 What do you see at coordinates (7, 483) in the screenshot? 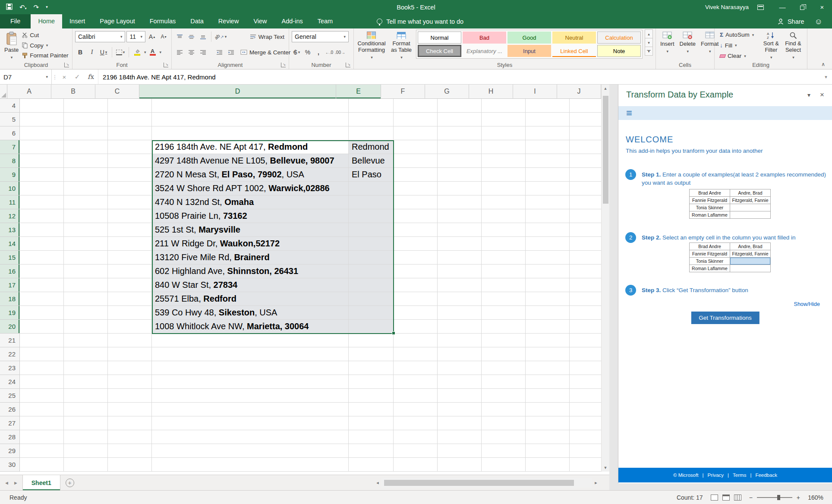
I see `prev-sheet-icon: ◄` at bounding box center [7, 483].